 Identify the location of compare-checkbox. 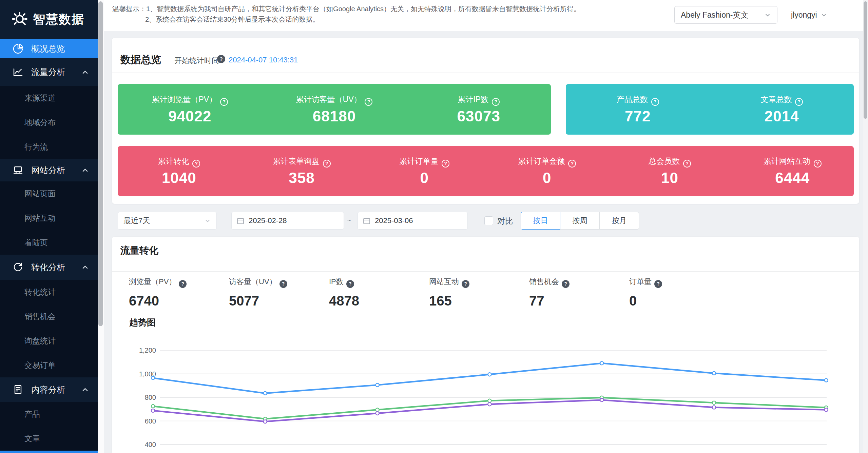
(489, 221).